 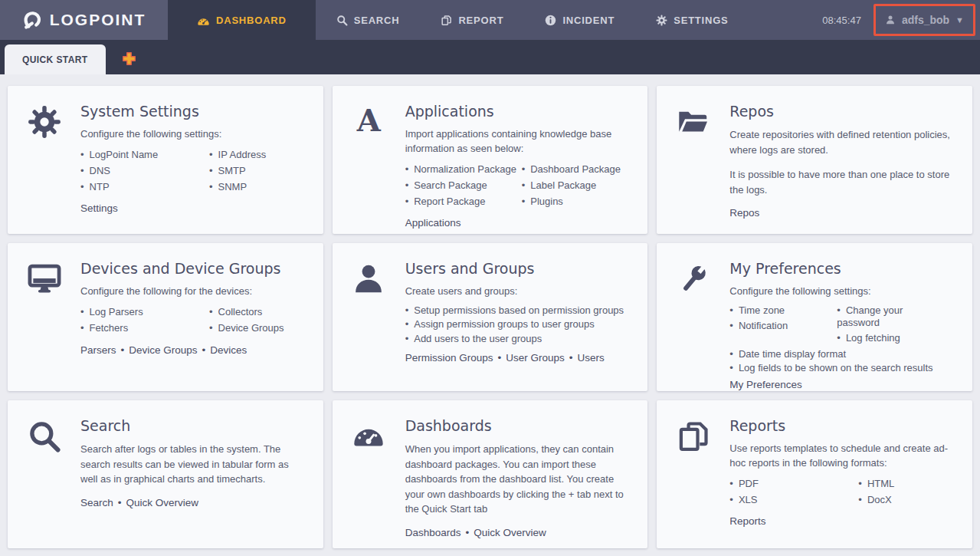 What do you see at coordinates (129, 58) in the screenshot?
I see `add-dashboard-button` at bounding box center [129, 58].